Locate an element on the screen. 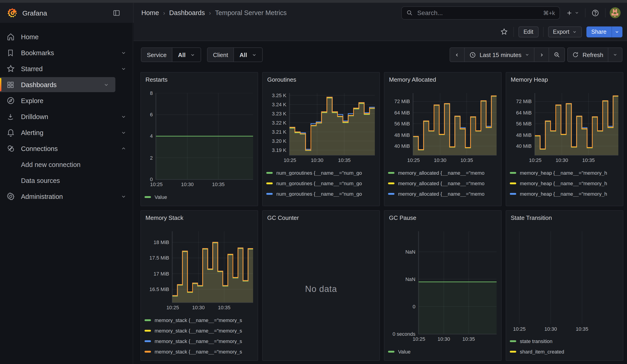 The height and width of the screenshot is (364, 627). sidebar-item-label: Connections is located at coordinates (77, 148).